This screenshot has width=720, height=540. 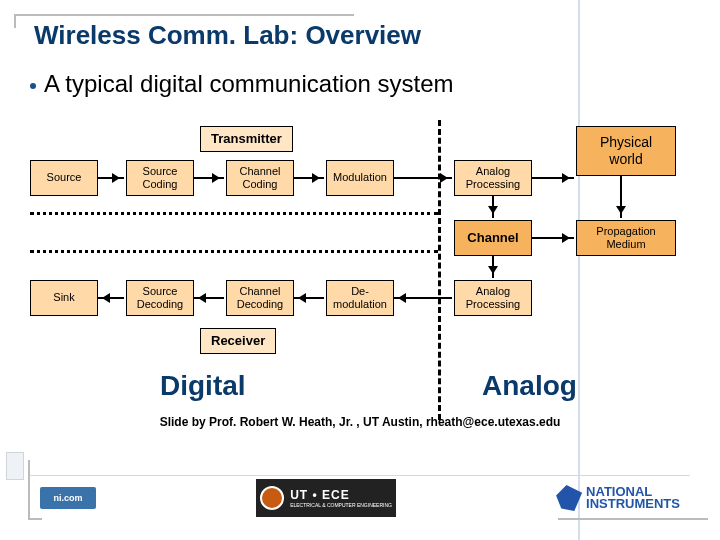 What do you see at coordinates (260, 178) in the screenshot?
I see `block-channel-coding: Channel Coding` at bounding box center [260, 178].